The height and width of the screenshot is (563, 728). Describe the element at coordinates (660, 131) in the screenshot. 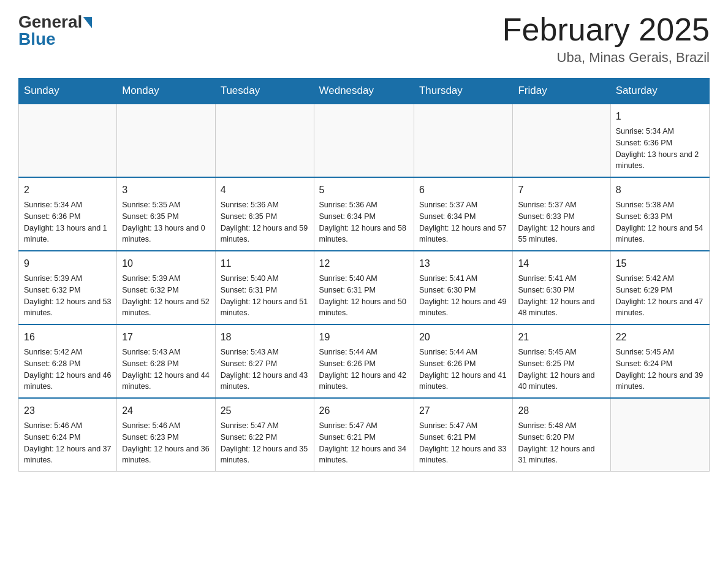

I see `day-info-line: Sunrise: 5:34 AM` at that location.